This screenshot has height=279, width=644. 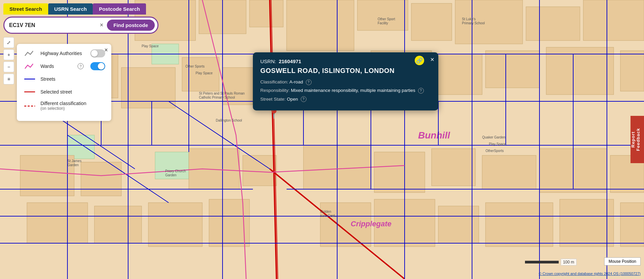 What do you see at coordinates (98, 53) in the screenshot?
I see `highway-toggle` at bounding box center [98, 53].